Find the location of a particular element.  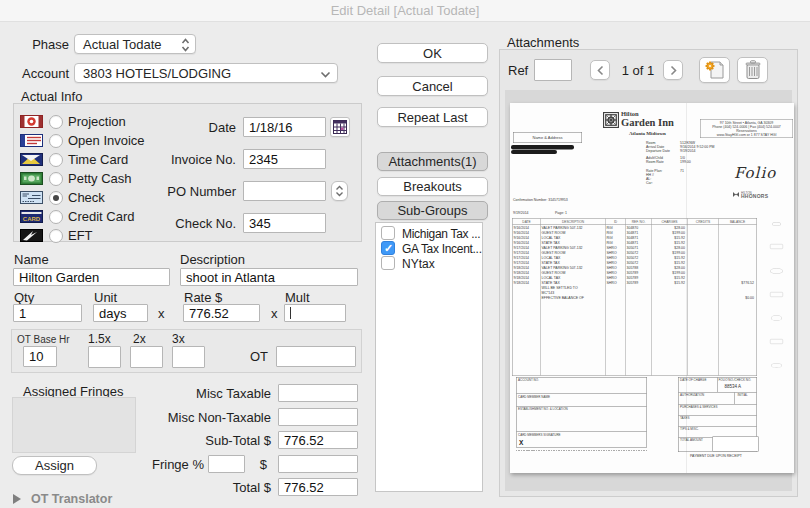

tax-item-label: GA Tax Incent... is located at coordinates (442, 249).